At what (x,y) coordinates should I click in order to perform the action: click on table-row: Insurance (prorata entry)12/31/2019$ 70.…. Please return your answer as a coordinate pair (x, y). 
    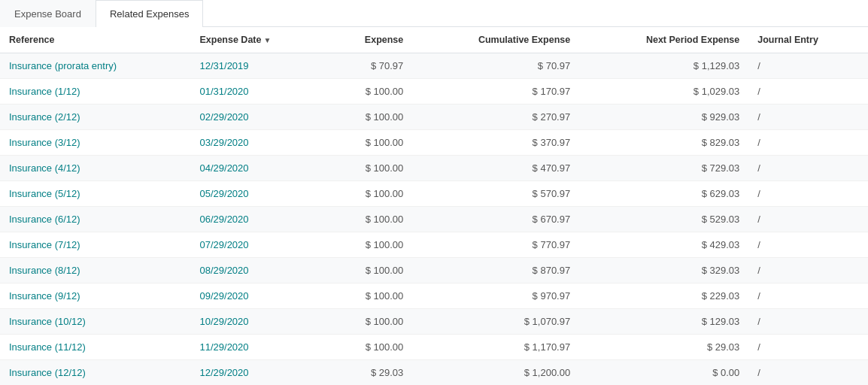
    Looking at the image, I should click on (434, 66).